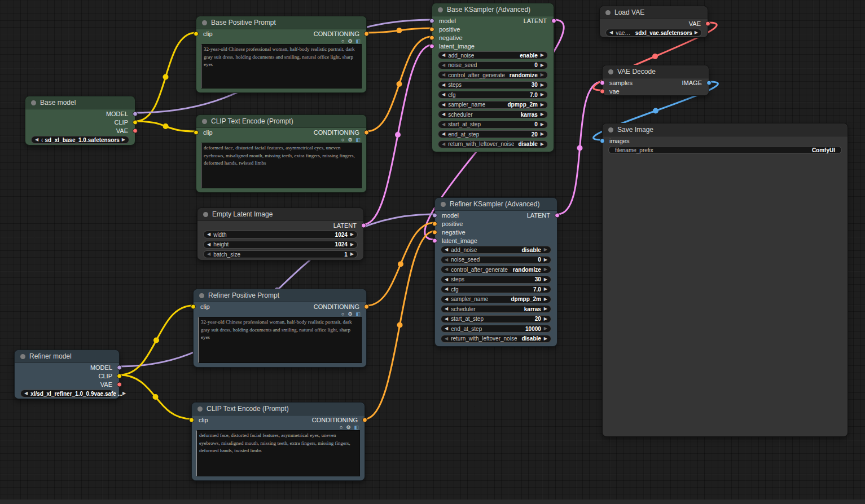 The height and width of the screenshot is (504, 865). What do you see at coordinates (80, 140) in the screenshot?
I see `widget-checkpoint: ◀ ckp ... sd_xl_base_1.0.safetensors ▶` at bounding box center [80, 140].